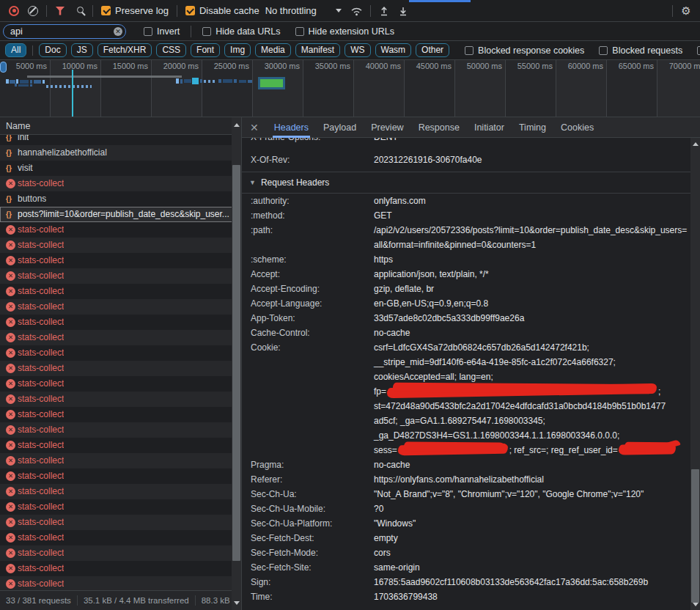 The height and width of the screenshot is (610, 700). I want to click on network-status-bar: 33 / 381 requests 35.1 kB / 4.4 MB trans…, so click(120, 600).